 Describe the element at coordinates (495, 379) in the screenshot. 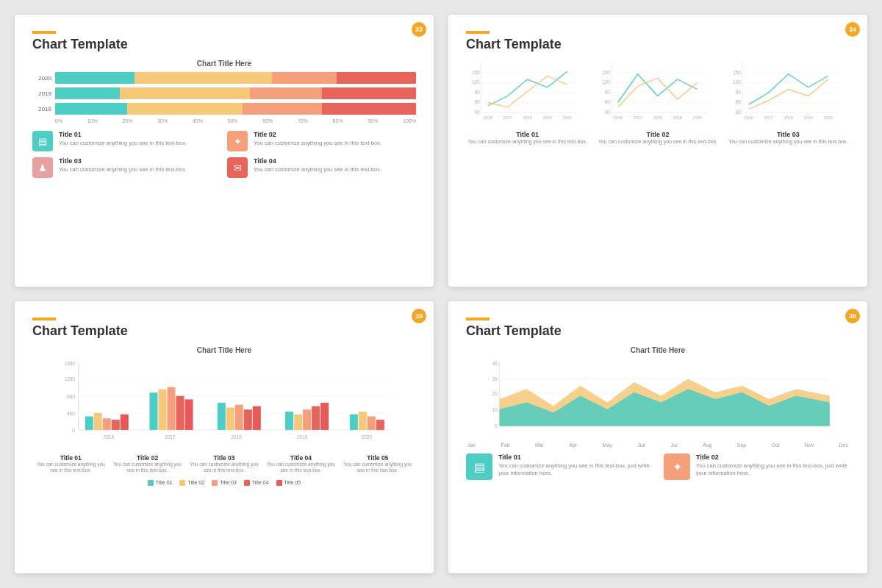

I see `svg-text: 30` at that location.